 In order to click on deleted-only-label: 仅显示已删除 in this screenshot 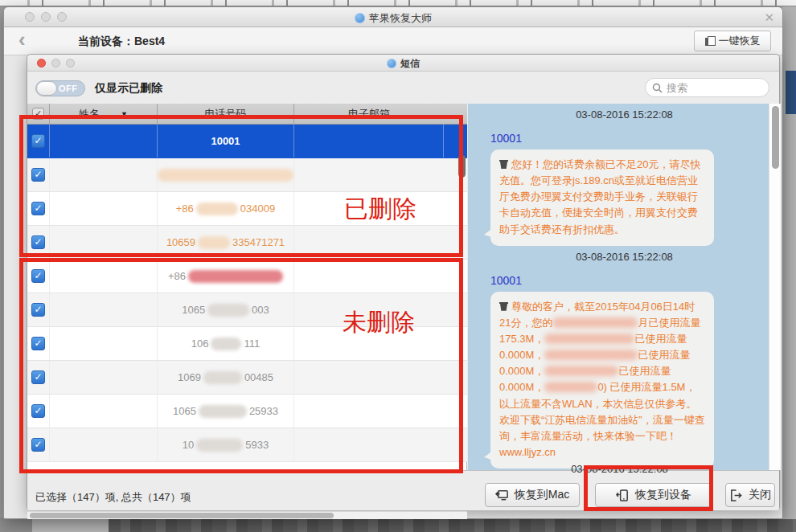, I will do `click(129, 88)`.